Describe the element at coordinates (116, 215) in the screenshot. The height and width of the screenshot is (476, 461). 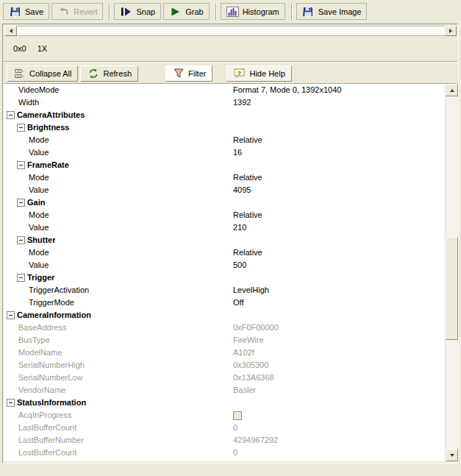
I see `property-name-cell: Mode` at that location.